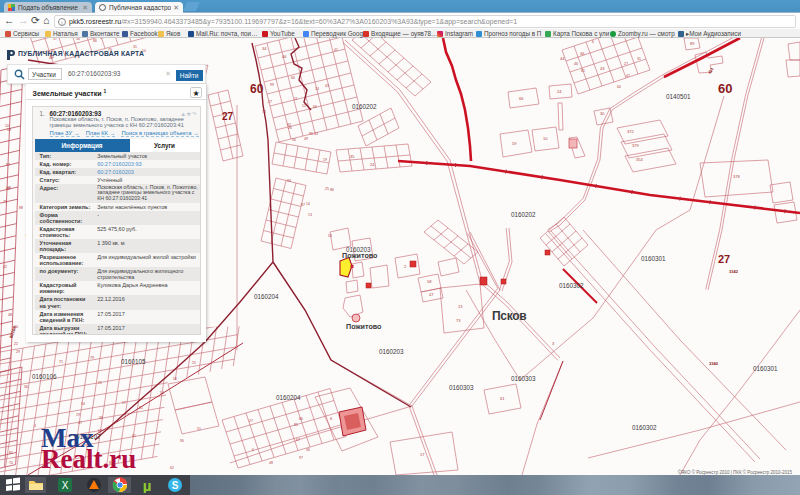 The height and width of the screenshot is (495, 800). What do you see at coordinates (546, 138) in the screenshot?
I see `svg-text: 10` at bounding box center [546, 138].